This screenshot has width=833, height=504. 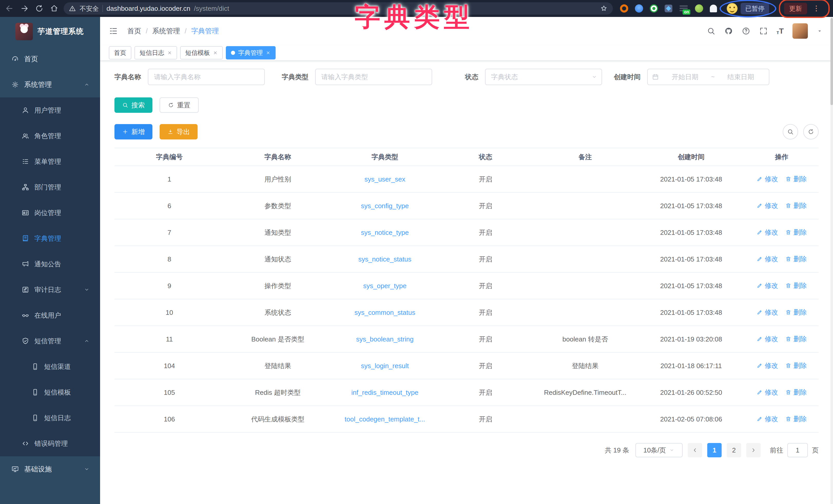 What do you see at coordinates (50, 341) in the screenshot?
I see `sidebar-item-短信管理: 短信管理` at bounding box center [50, 341].